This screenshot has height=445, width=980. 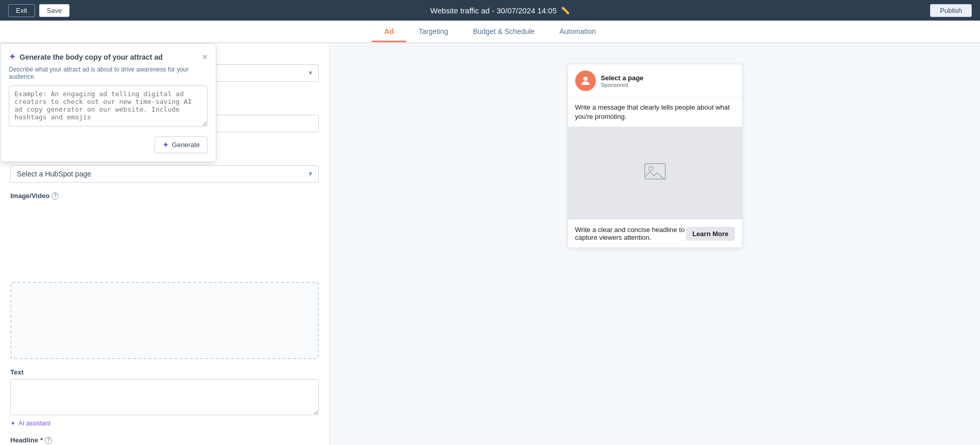 What do you see at coordinates (622, 85) in the screenshot?
I see `preview-sponsored: Sponsored` at bounding box center [622, 85].